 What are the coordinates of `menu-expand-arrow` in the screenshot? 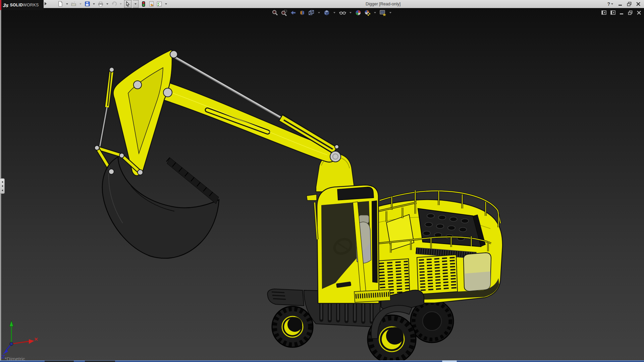 It's located at (46, 4).